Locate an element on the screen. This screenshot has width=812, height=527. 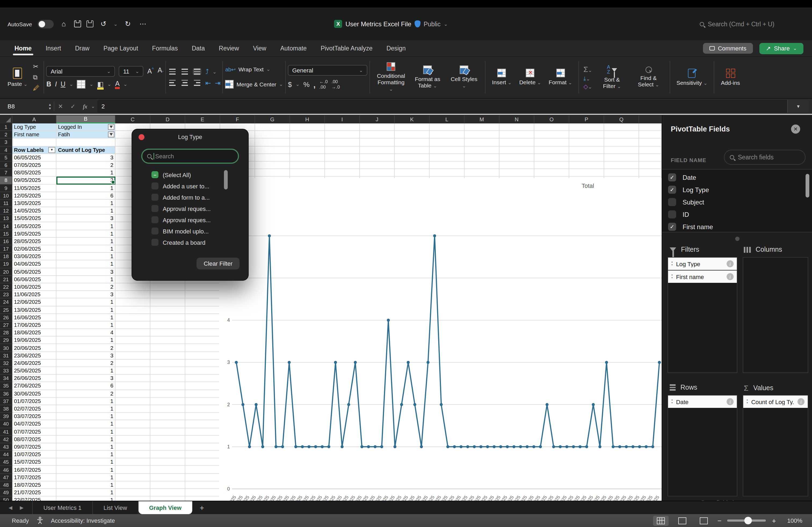
cell-B41: 1 is located at coordinates (86, 432).